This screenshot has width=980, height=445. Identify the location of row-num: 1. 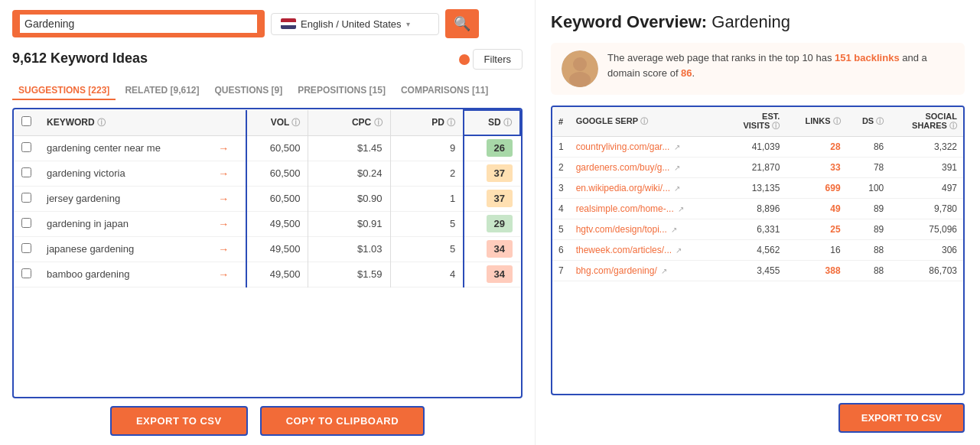
(562, 147).